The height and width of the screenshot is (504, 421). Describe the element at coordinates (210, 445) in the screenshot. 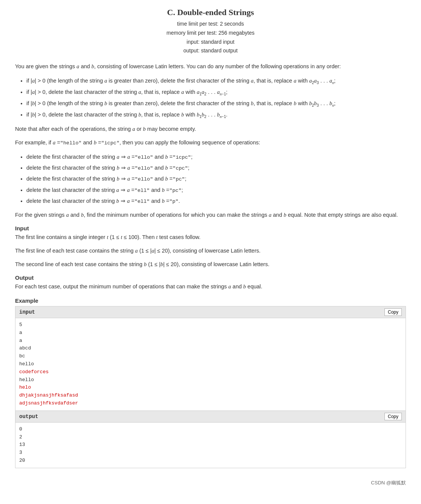

I see `output-line-3: 13` at that location.